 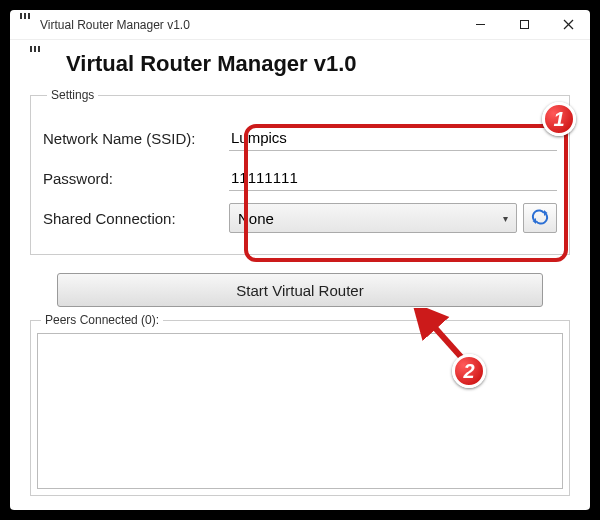 I want to click on row-password: Password:, so click(x=300, y=178).